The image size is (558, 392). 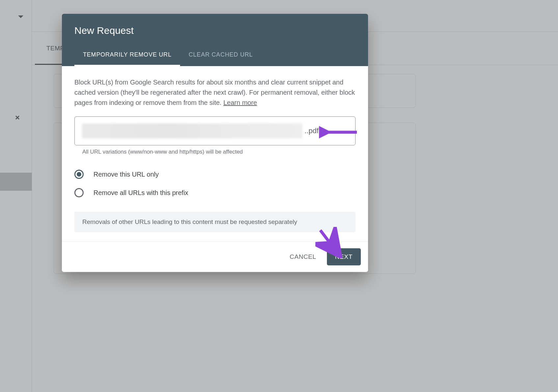 What do you see at coordinates (215, 174) in the screenshot?
I see `radio-remove-this-url-only: Remove this URL only` at bounding box center [215, 174].